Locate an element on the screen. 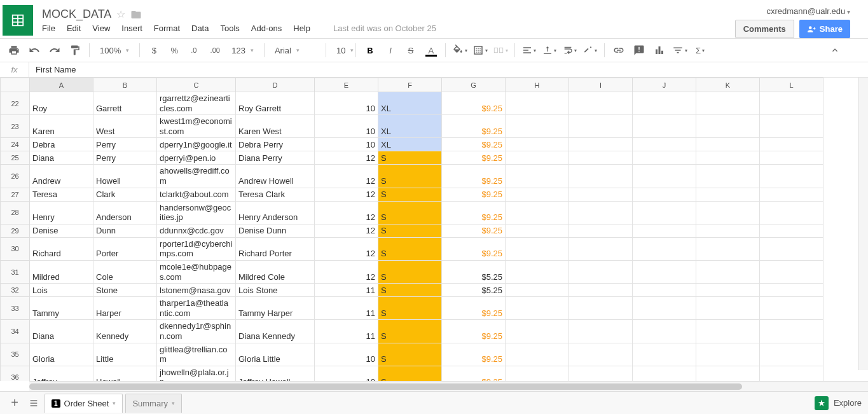  cell: jhowelln@plala.or.jp is located at coordinates (196, 373).